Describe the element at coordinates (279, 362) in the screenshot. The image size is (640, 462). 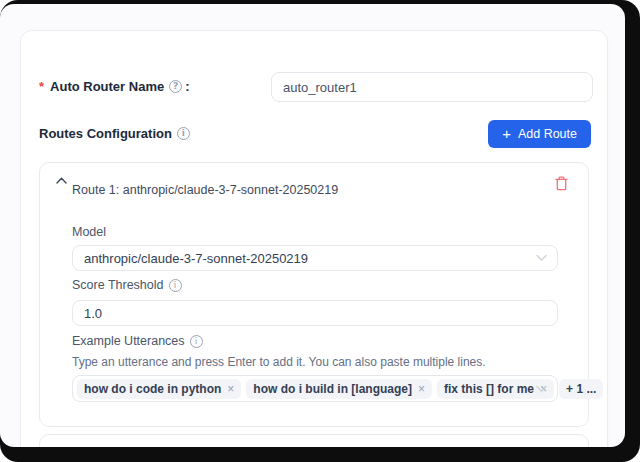
I see `utterances-help-text: Type an utterance and press Enter to add…` at that location.